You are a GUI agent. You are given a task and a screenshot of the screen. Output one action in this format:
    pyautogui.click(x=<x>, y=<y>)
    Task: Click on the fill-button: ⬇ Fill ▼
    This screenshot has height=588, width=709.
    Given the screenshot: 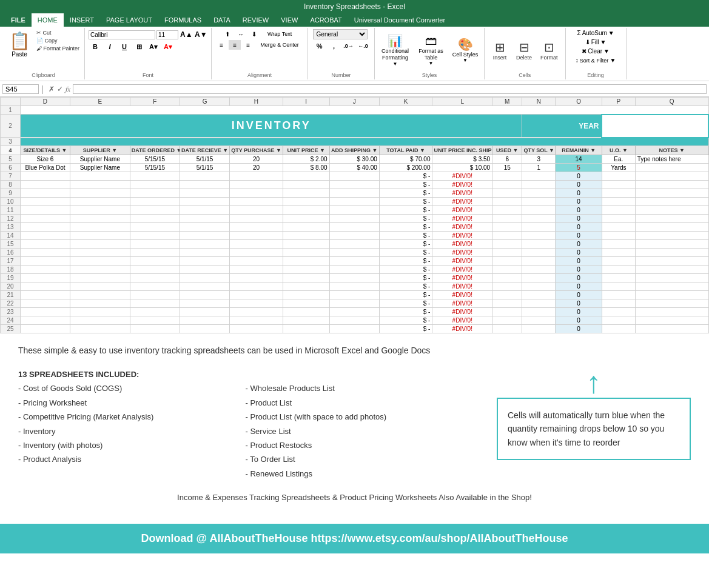 What is the action you would take?
    pyautogui.click(x=596, y=42)
    